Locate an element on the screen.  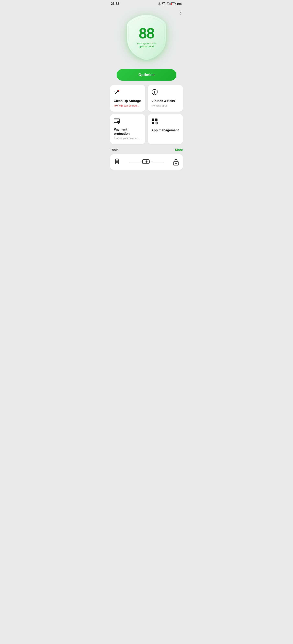
shield-section: 88 Your system is in optimal condi is located at coordinates (147, 36).